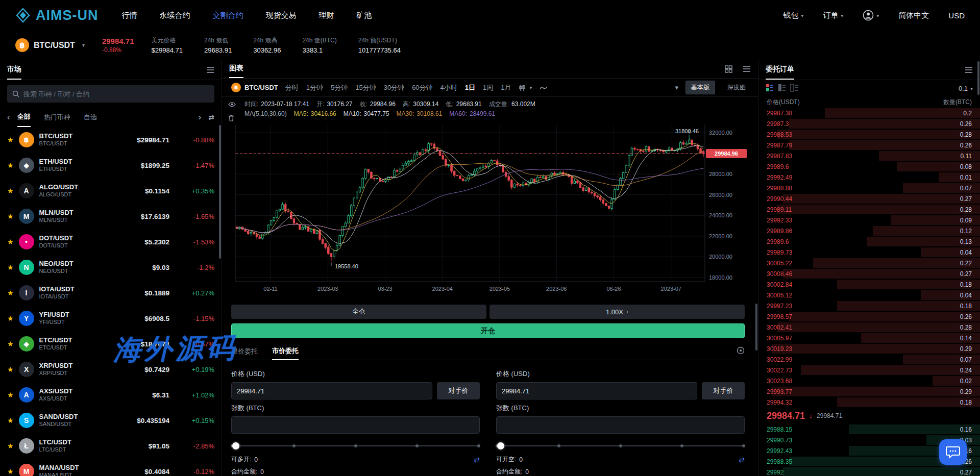  I want to click on search-input, so click(116, 94).